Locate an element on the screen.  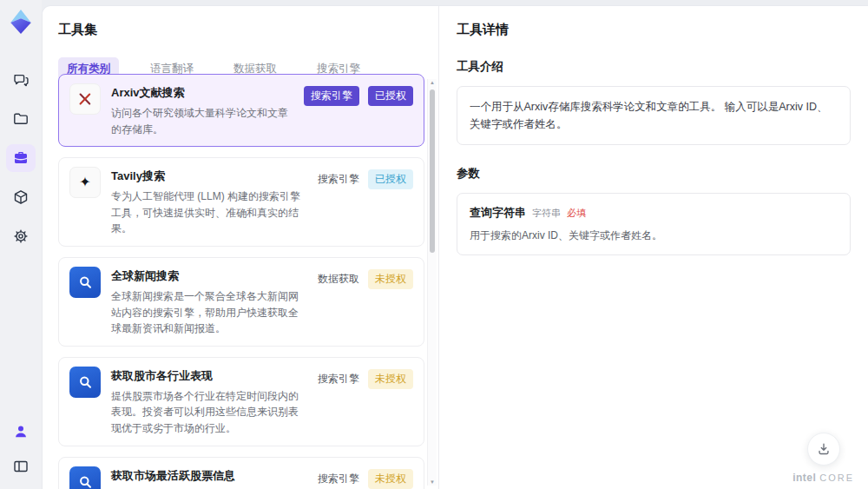
tool-desc: 提供股票市场各个行业在特定时间段内的表现。投资者可以利用这些信息来识别表现优于或… is located at coordinates (209, 413).